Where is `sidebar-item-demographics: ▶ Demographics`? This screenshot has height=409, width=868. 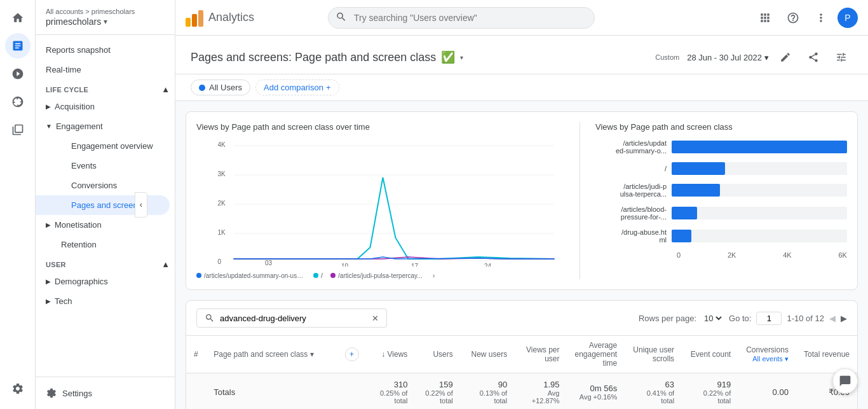 sidebar-item-demographics: ▶ Demographics is located at coordinates (103, 281).